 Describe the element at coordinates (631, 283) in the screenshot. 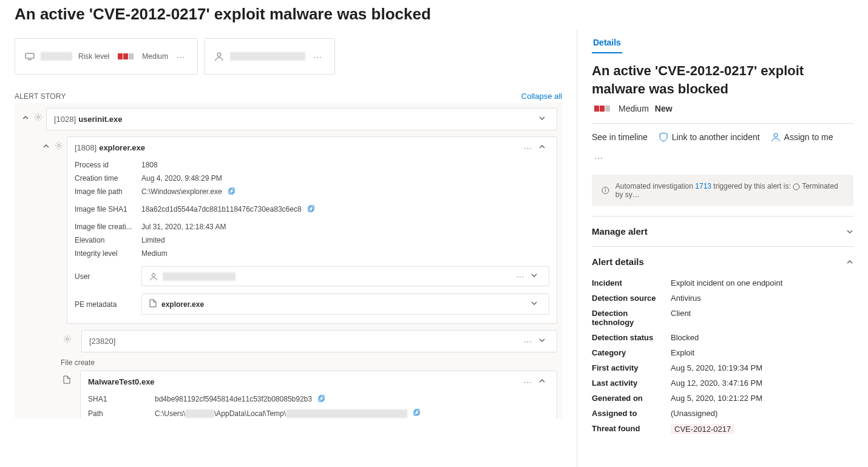

I see `detail-key: Incident` at that location.